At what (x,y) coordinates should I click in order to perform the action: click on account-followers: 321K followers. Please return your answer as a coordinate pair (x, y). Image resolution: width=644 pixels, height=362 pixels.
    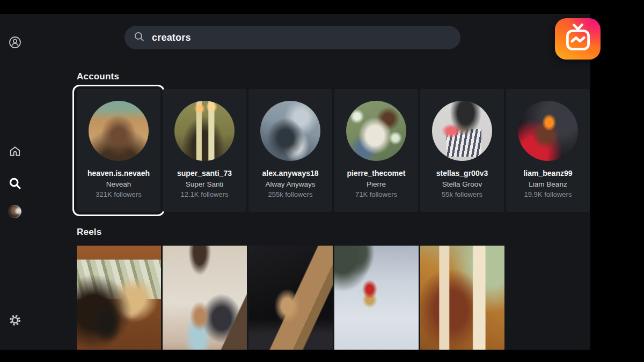
    Looking at the image, I should click on (119, 194).